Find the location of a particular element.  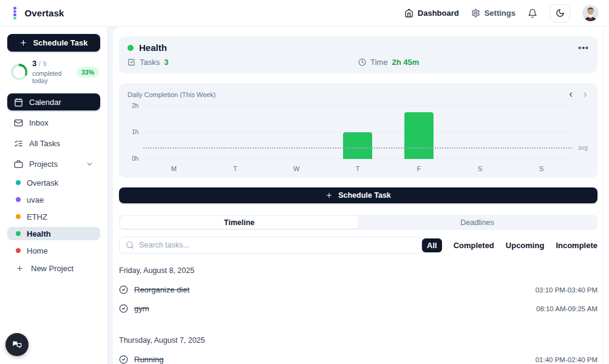

sidebar-item-projects: Projects is located at coordinates (53, 164).